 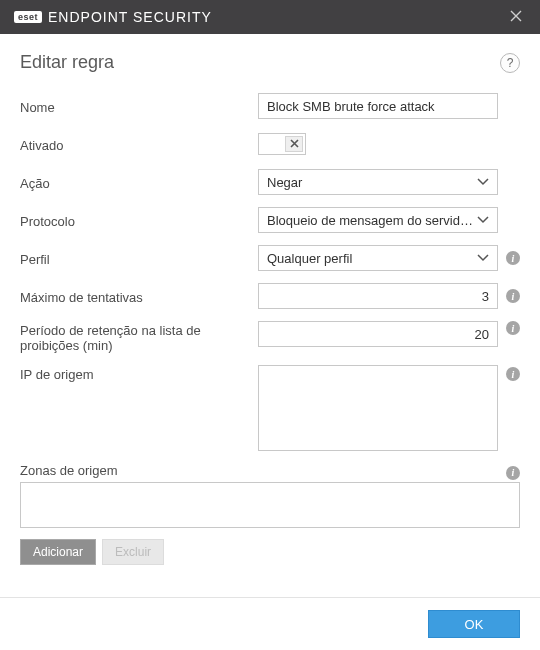 What do you see at coordinates (510, 63) in the screenshot?
I see `help-icon: ?` at bounding box center [510, 63].